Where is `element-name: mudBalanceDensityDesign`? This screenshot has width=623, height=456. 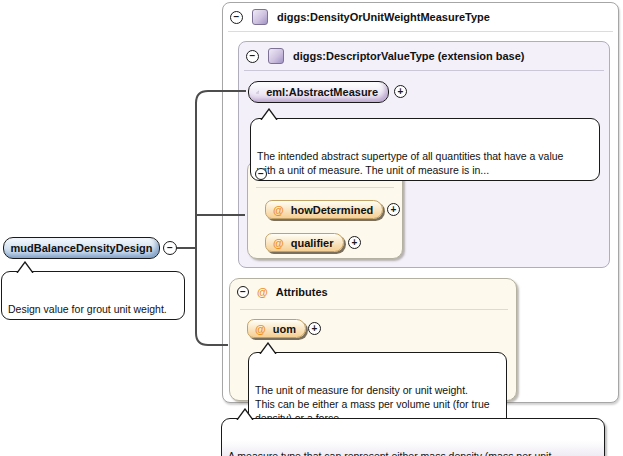 element-name: mudBalanceDensityDesign is located at coordinates (82, 248).